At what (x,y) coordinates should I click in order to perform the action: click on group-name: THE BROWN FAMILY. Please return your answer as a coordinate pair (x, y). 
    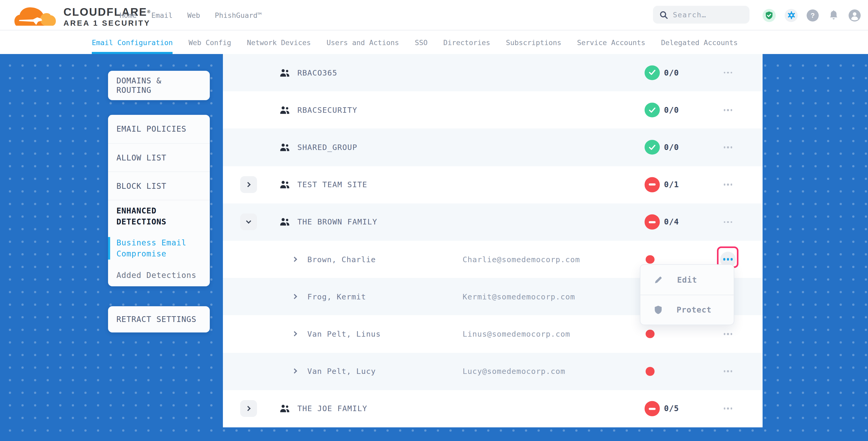
    Looking at the image, I should click on (338, 222).